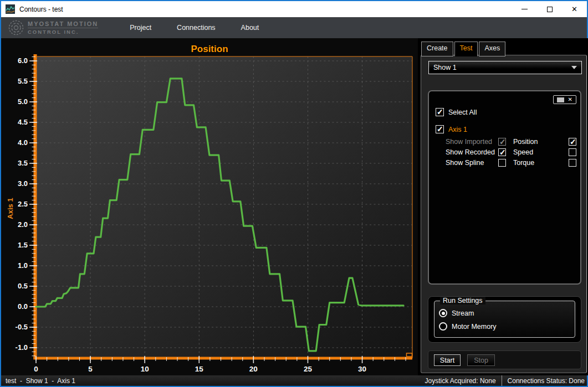 The width and height of the screenshot is (588, 387). Describe the element at coordinates (254, 369) in the screenshot. I see `svg-text: 20` at that location.